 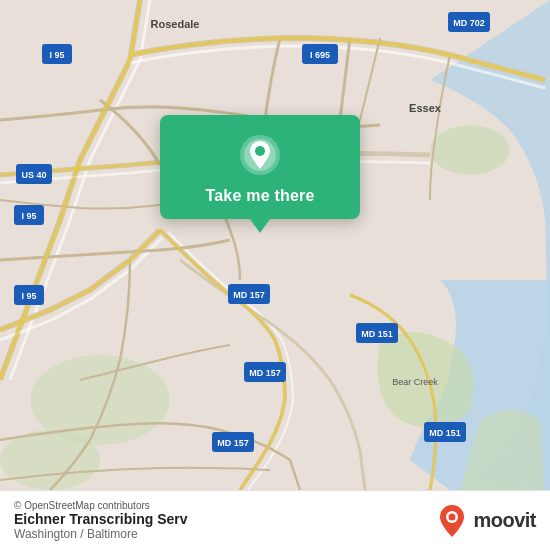 What do you see at coordinates (504, 520) in the screenshot?
I see `moovit-text: moovit` at bounding box center [504, 520].